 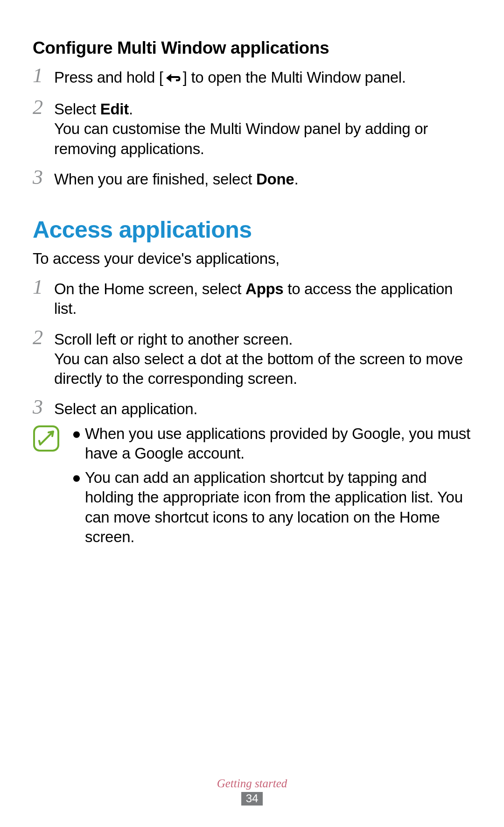 I want to click on step-row: 1 Press and hold [] to open the Multi Wi…, so click(x=252, y=77).